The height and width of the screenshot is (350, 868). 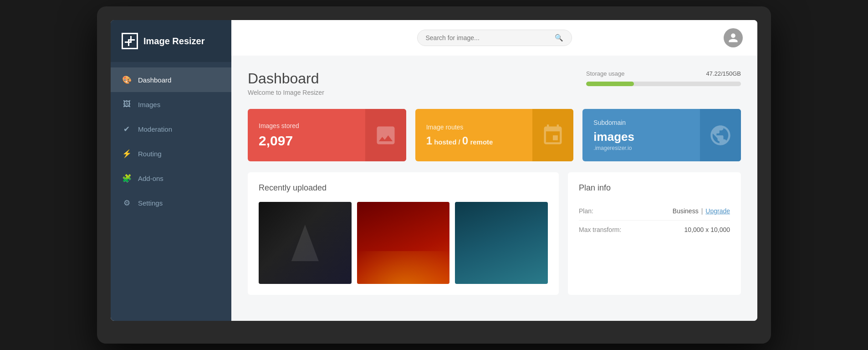 What do you see at coordinates (171, 170) in the screenshot?
I see `sidebar: Image Resizer 🎨 Dashboard 🖼 Images ✔ Mod…` at bounding box center [171, 170].